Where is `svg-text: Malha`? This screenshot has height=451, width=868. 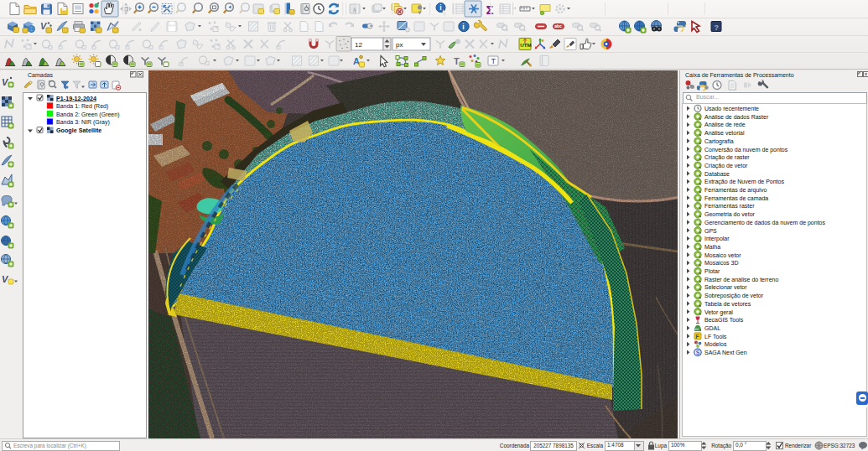 svg-text: Malha is located at coordinates (713, 246).